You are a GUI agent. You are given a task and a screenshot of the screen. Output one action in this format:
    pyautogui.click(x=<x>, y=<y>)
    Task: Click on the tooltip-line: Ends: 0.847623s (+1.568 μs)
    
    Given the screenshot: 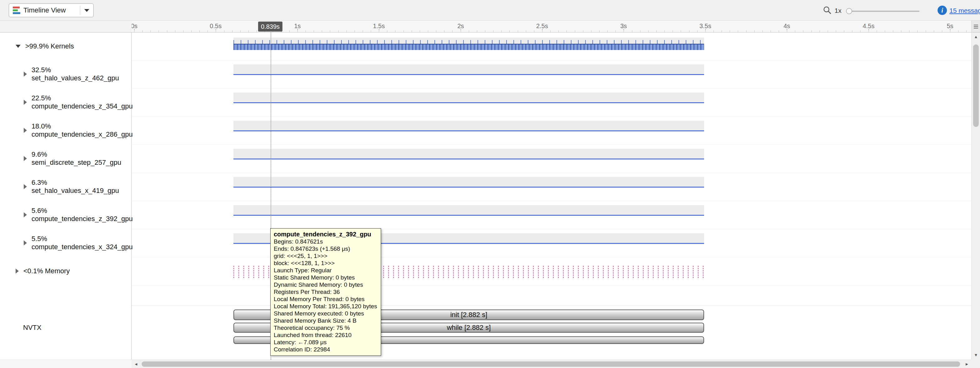 What is the action you would take?
    pyautogui.click(x=325, y=248)
    